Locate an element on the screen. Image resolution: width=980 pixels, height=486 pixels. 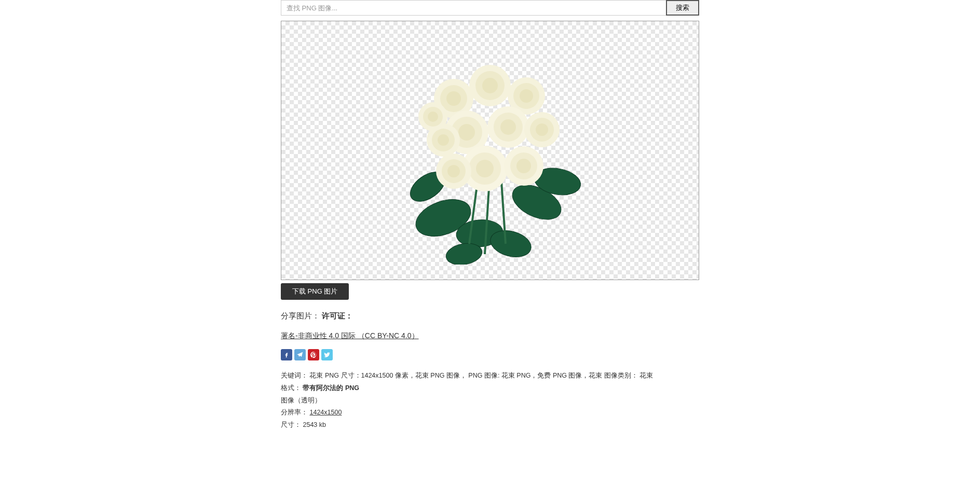
format-value: 带有阿尔法的 PNG is located at coordinates (331, 388).